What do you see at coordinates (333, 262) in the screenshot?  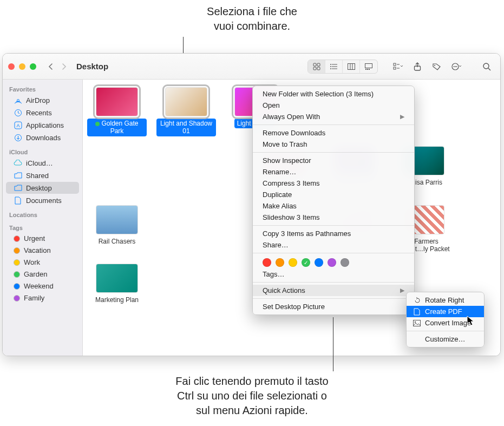 I see `ctx-tag-colors` at bounding box center [333, 262].